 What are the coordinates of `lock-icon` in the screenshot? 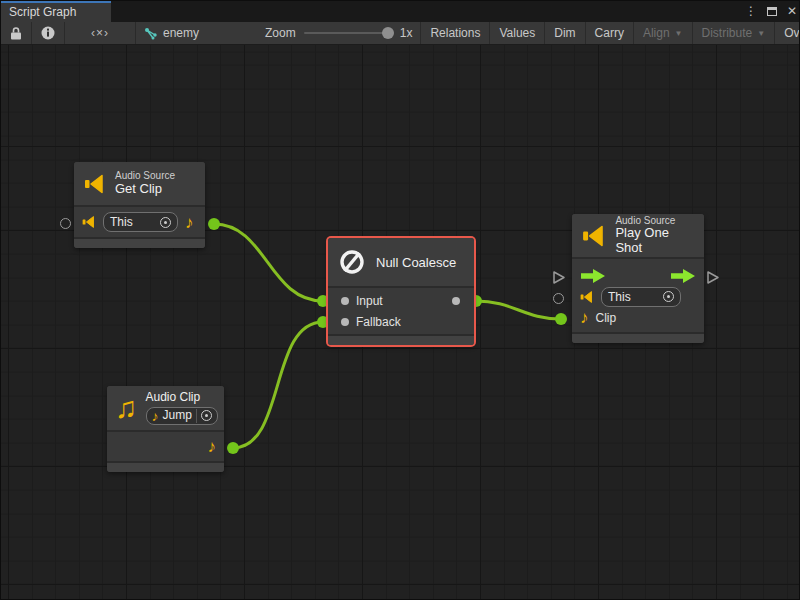 It's located at (16, 34).